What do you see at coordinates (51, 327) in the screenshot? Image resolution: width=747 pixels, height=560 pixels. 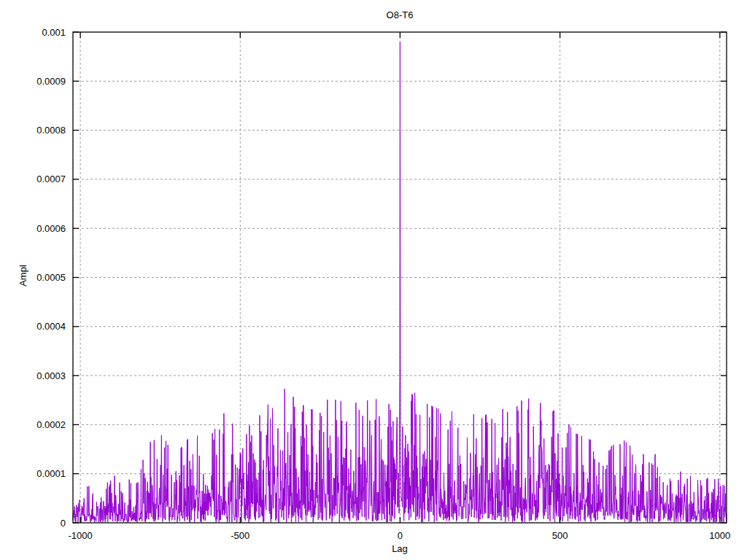 I see `y-tick-label: 0.0004` at bounding box center [51, 327].